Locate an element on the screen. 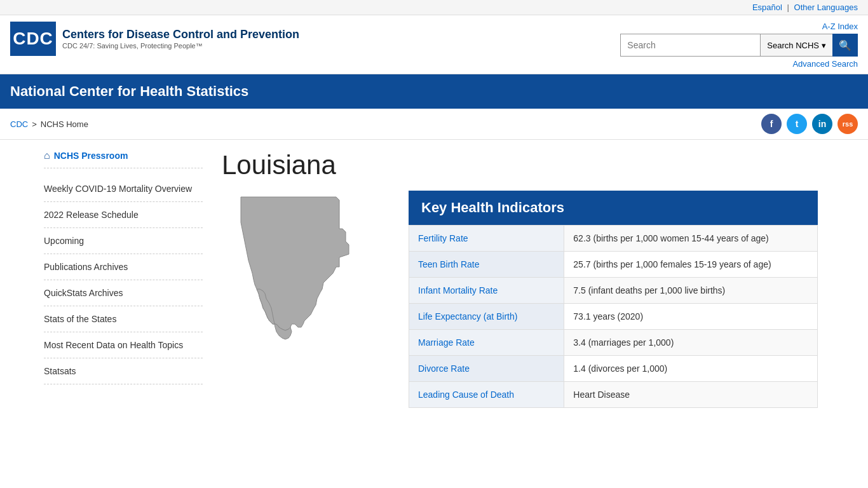 The width and height of the screenshot is (868, 488). dropdown-arrow-icon: ▾ is located at coordinates (824, 46).